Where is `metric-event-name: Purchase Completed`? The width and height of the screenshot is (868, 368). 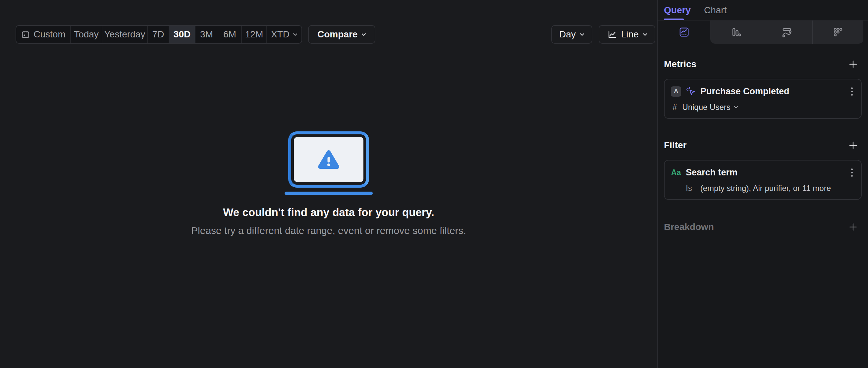 metric-event-name: Purchase Completed is located at coordinates (745, 92).